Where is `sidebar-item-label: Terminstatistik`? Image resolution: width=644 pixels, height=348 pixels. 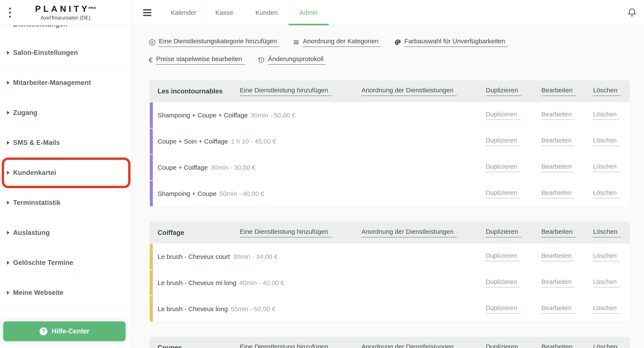
sidebar-item-label: Terminstatistik is located at coordinates (37, 203).